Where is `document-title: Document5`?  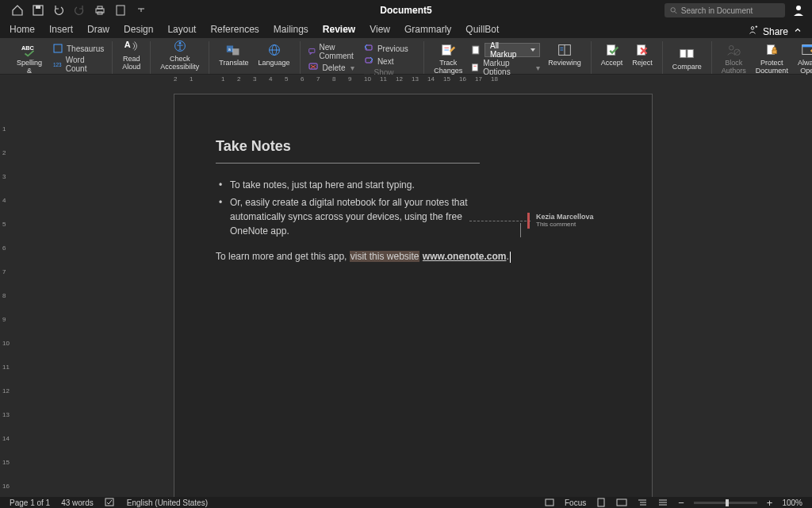
document-title: Document5 is located at coordinates (406, 10).